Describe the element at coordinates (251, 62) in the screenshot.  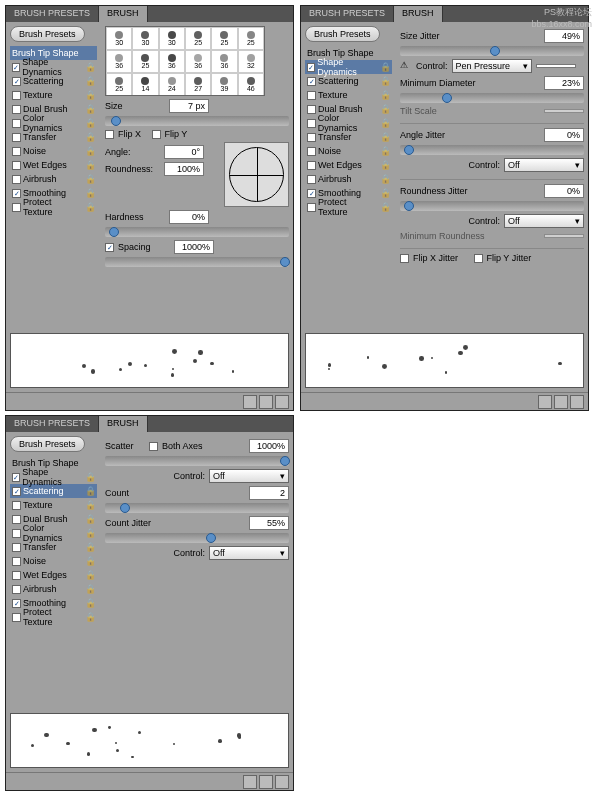
I see `brush-thumb: 32` at that location.